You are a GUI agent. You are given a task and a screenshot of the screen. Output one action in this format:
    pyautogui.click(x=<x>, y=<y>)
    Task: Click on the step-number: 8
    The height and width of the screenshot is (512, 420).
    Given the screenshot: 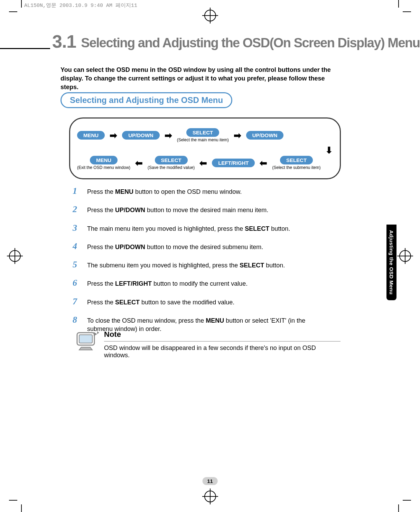 What is the action you would take?
    pyautogui.click(x=77, y=320)
    